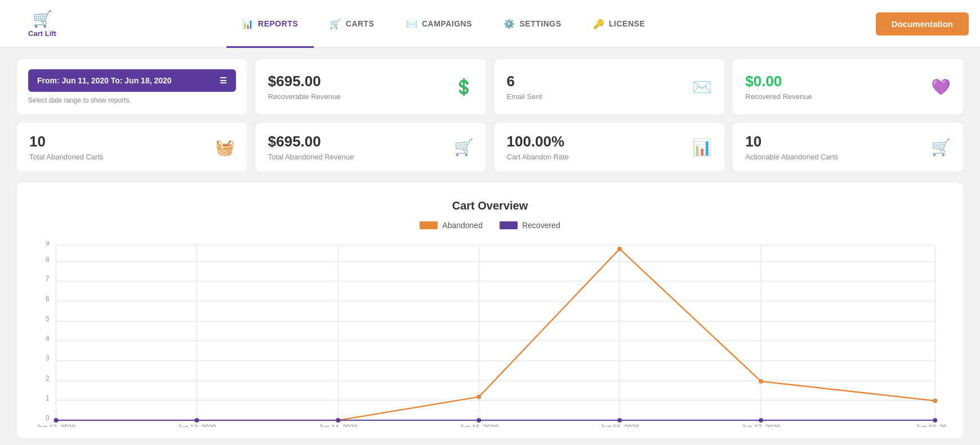 This screenshot has width=980, height=445. I want to click on svg-text: Jun 12, 2020, so click(56, 425).